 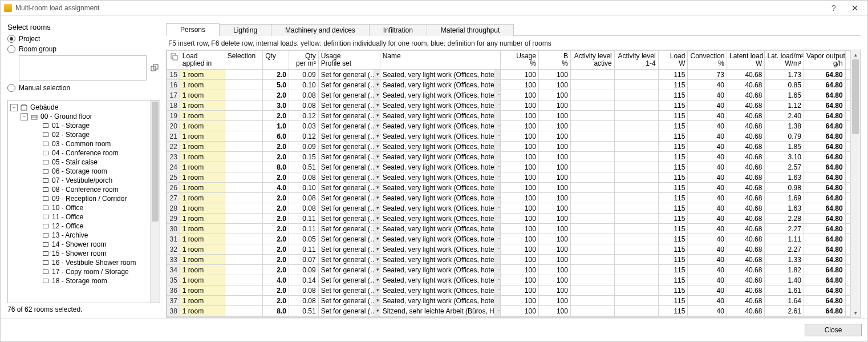 I want to click on tab-material-throughput: Material throughput, so click(x=470, y=30).